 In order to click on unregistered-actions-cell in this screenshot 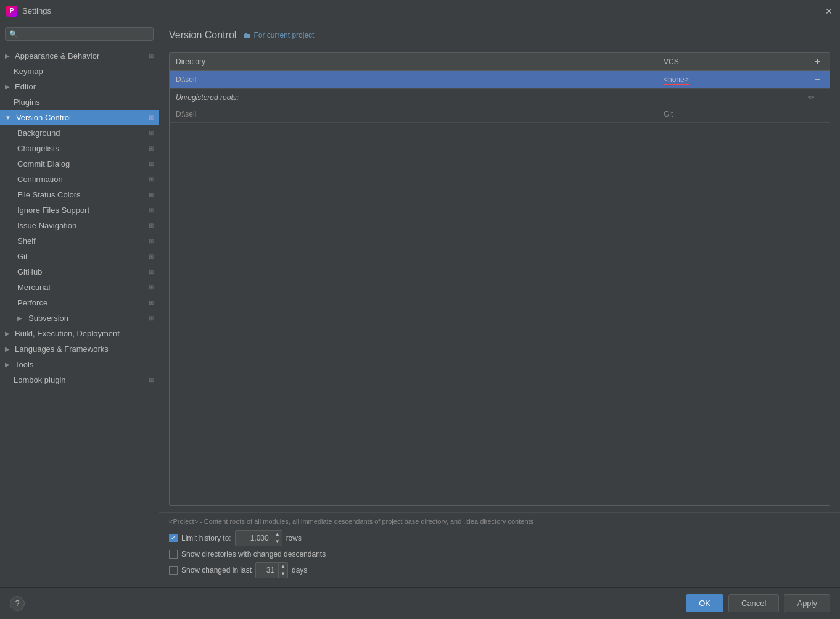, I will do `click(817, 114)`.